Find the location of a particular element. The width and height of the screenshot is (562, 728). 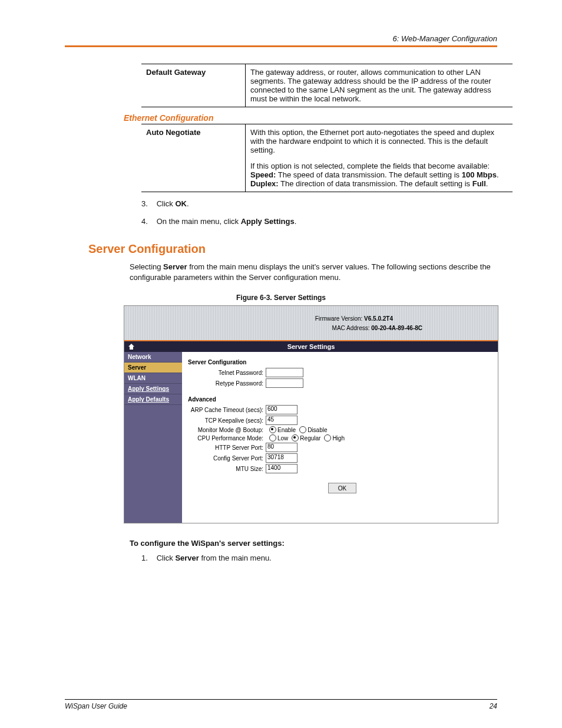

sidebar-item-apply-defaults: Apply Defaults is located at coordinates (153, 400).